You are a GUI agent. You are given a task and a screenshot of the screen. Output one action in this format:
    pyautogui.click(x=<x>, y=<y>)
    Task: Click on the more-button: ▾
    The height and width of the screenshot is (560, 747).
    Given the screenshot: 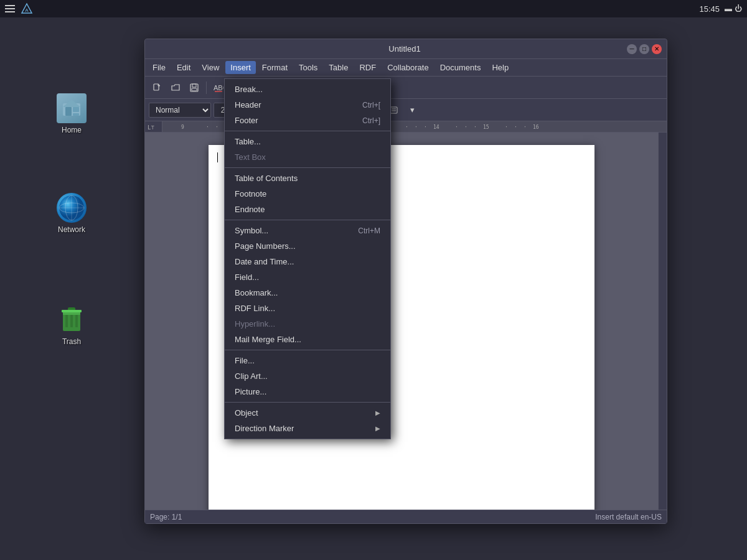 What is the action you would take?
    pyautogui.click(x=412, y=110)
    